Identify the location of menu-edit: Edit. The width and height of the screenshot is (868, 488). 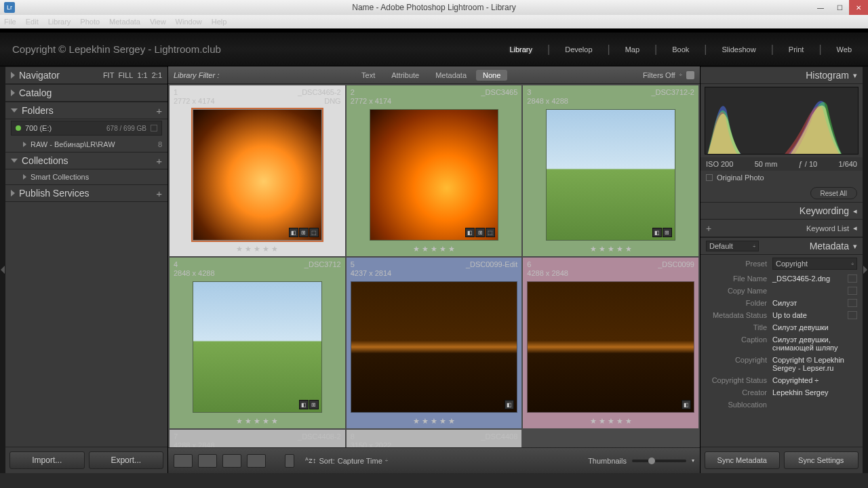
(33, 22).